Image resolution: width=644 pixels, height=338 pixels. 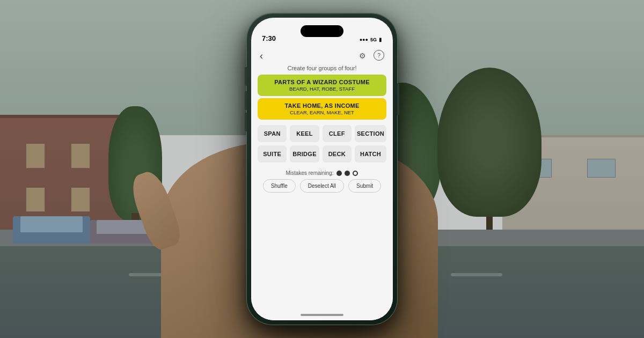 What do you see at coordinates (362, 56) in the screenshot?
I see `settings-icon: ⚙` at bounding box center [362, 56].